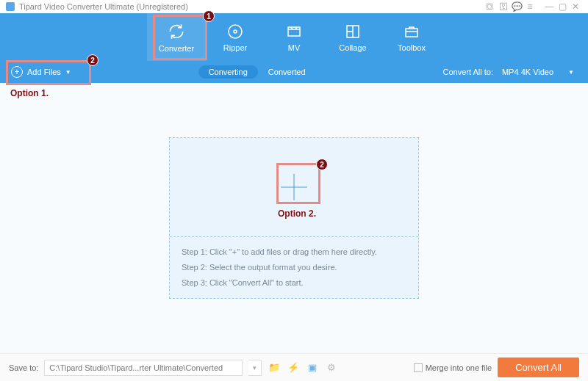 The image size is (588, 381). What do you see at coordinates (353, 32) in the screenshot?
I see `collage-icon` at bounding box center [353, 32].